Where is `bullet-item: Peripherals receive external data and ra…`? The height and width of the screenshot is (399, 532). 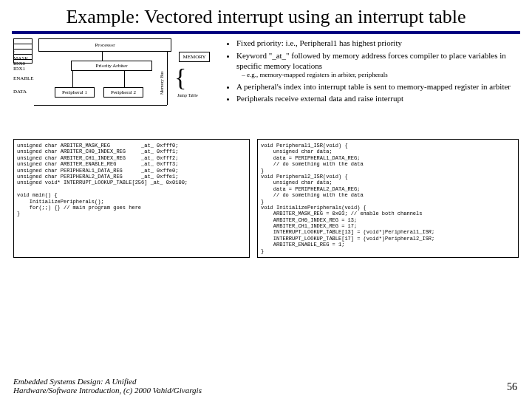
bullet-item: Peripherals receive external data and ra… is located at coordinates (378, 99).